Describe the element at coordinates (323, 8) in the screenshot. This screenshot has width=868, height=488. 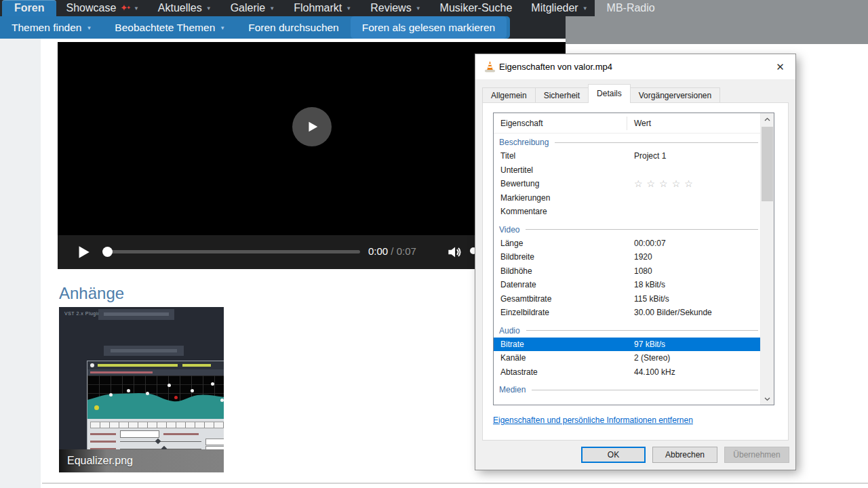
I see `nav-item-flohmarkt: Flohmarkt▼` at that location.